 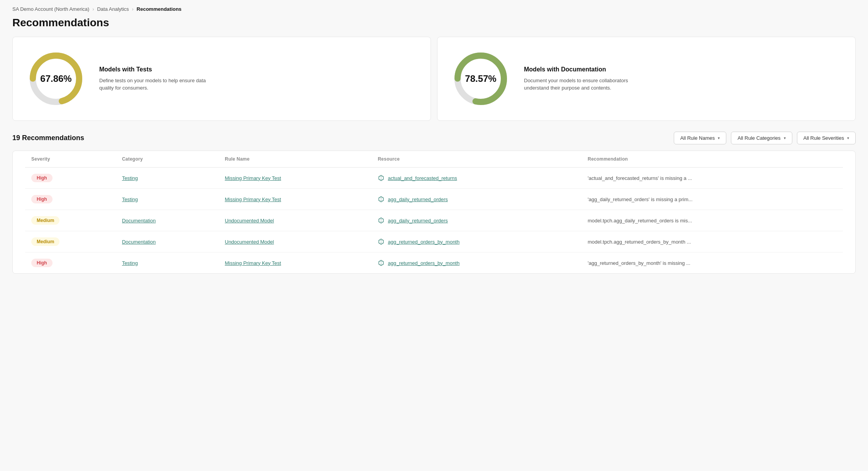 What do you see at coordinates (476, 178) in the screenshot?
I see `cell-resource: actual_and_forecasted_returns` at bounding box center [476, 178].